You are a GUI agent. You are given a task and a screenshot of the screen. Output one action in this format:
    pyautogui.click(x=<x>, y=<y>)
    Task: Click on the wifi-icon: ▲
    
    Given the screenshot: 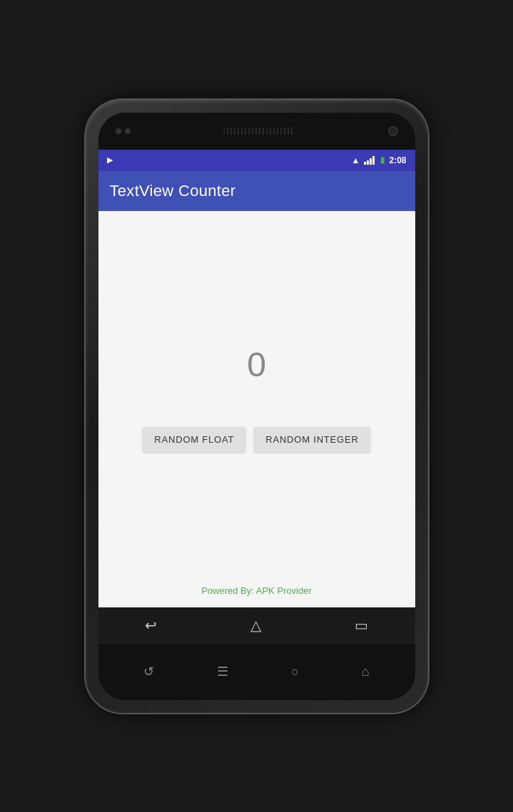 What is the action you would take?
    pyautogui.click(x=356, y=160)
    